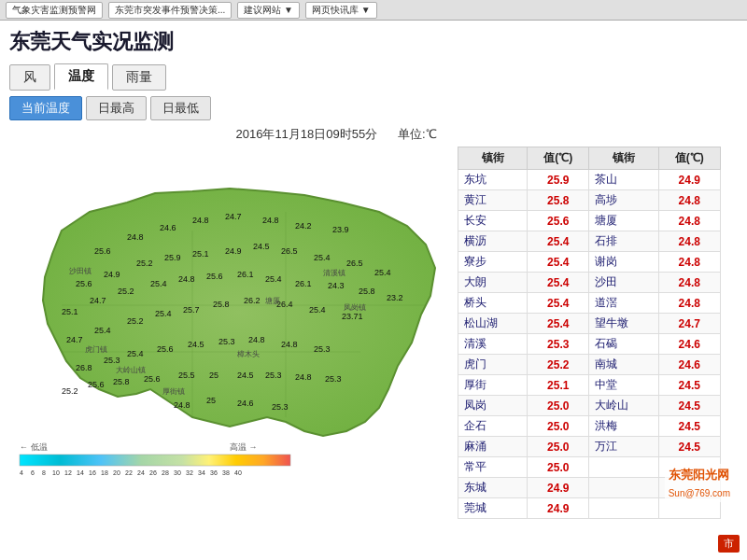  I want to click on table-row: 清溪 25.3 石碣 24.6, so click(590, 344).